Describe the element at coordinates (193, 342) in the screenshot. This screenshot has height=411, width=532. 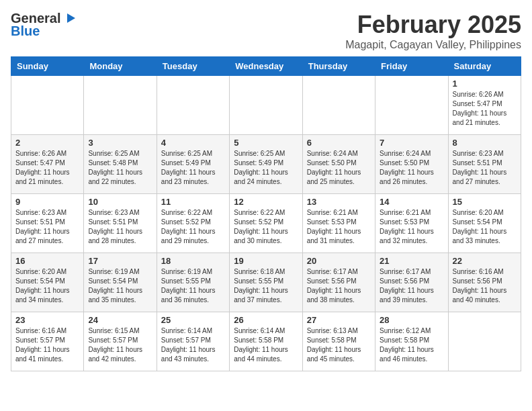
I see `calendar-cell: 25Sunrise: 6:14 AM Sunset: 5:57 PM Dayli…` at that location.